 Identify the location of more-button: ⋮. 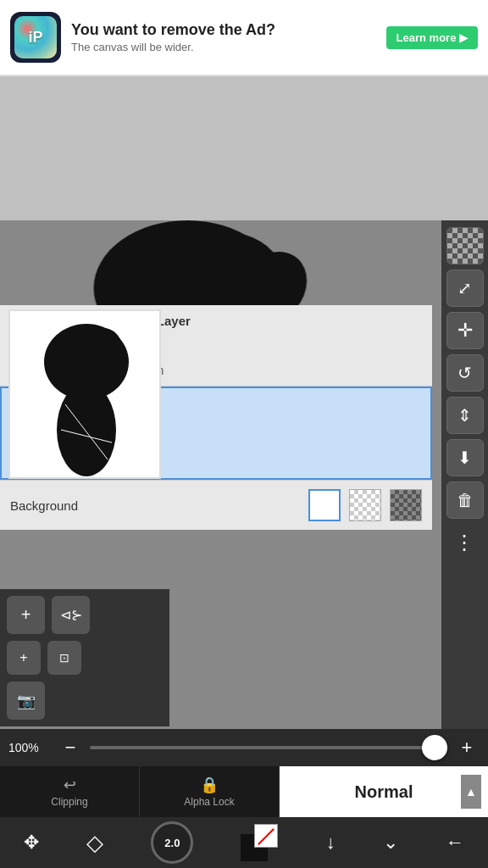
(465, 542).